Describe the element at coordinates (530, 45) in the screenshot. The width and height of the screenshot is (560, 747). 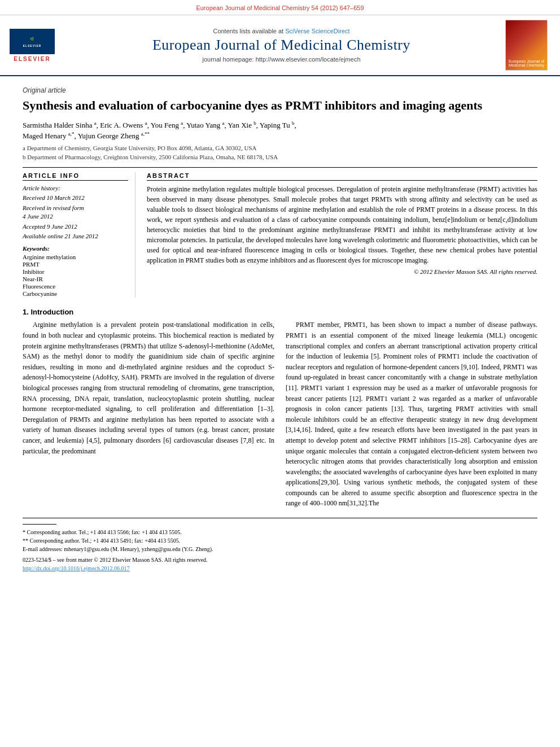
I see `journal-thumbnail-section: European Journal ofMedicinal Chemistry` at that location.